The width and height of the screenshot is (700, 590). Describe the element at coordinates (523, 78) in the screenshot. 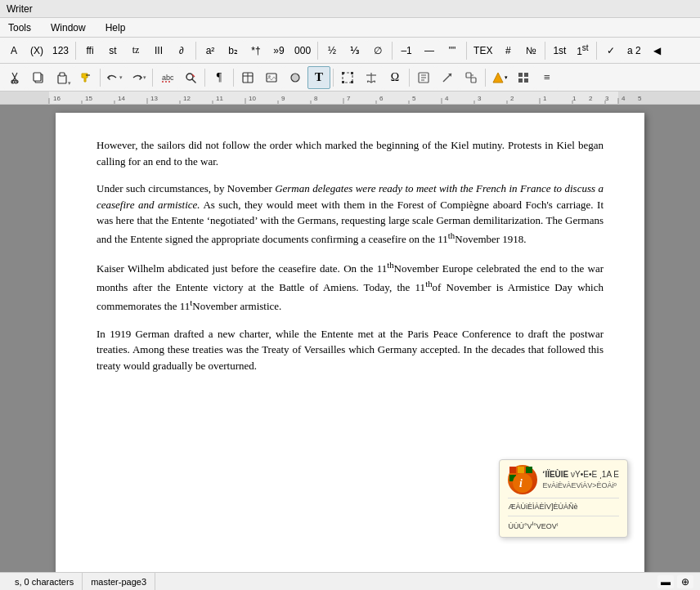

I see `view-toggle-button` at that location.